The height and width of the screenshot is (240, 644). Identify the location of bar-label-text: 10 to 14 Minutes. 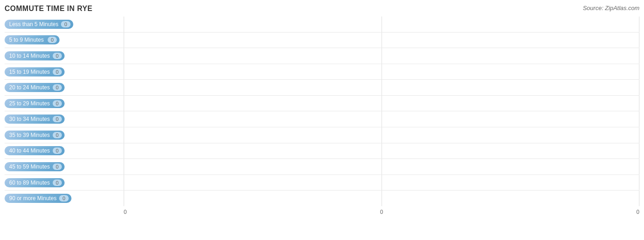
(29, 56).